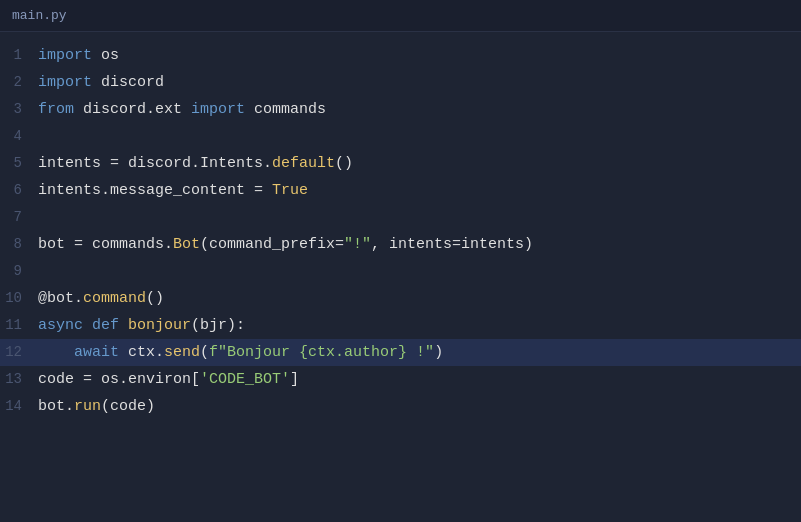 The width and height of the screenshot is (801, 522). Describe the element at coordinates (400, 56) in the screenshot. I see `code-line: 1import os` at that location.